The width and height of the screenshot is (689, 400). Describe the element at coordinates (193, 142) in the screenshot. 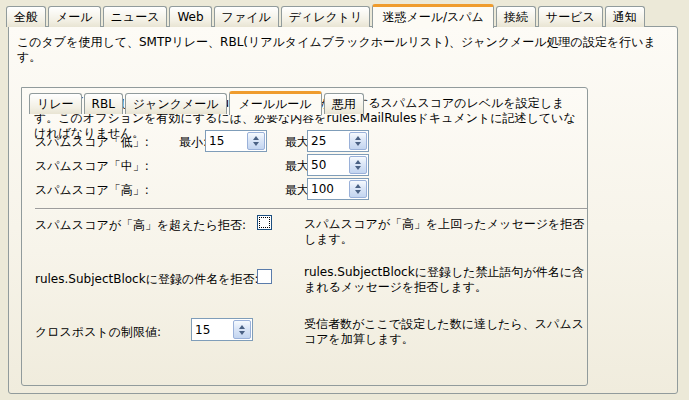

I see `score-low-min-label: 最小:` at that location.